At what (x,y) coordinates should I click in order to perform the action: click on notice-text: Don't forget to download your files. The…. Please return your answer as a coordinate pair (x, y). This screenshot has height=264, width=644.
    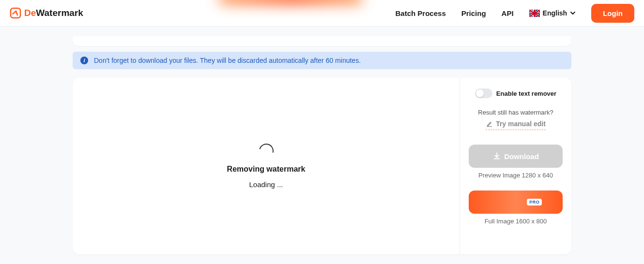
    Looking at the image, I should click on (228, 60).